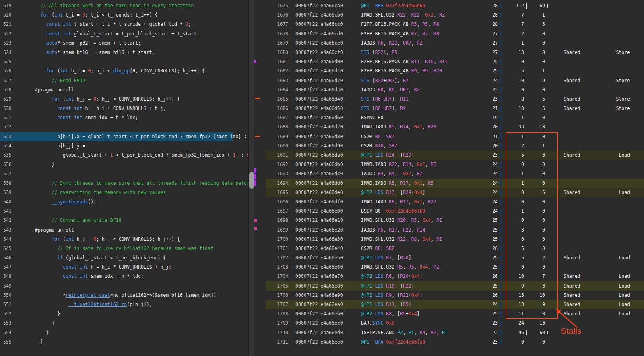  What do you see at coordinates (455, 323) in the screenshot?
I see `sass-row: ·170900007f22 e4a66ec0BAR.SYNC 0x0232413` at bounding box center [455, 323].